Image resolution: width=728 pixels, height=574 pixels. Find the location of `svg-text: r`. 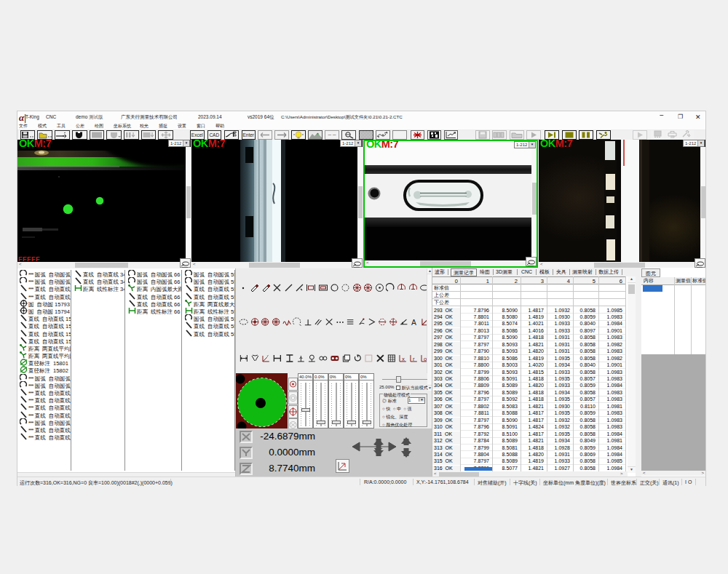

svg-text: r is located at coordinates (414, 358).